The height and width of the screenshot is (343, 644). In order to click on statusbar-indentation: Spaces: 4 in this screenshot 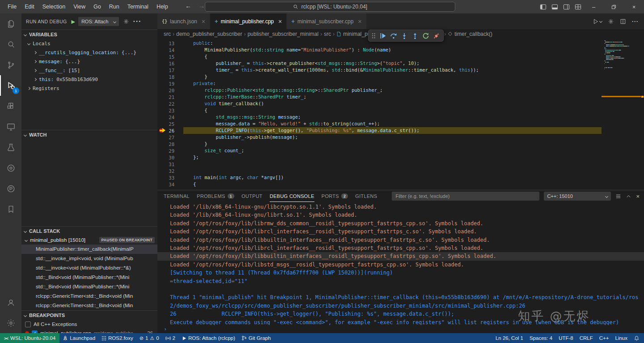, I will do `click(541, 338)`.